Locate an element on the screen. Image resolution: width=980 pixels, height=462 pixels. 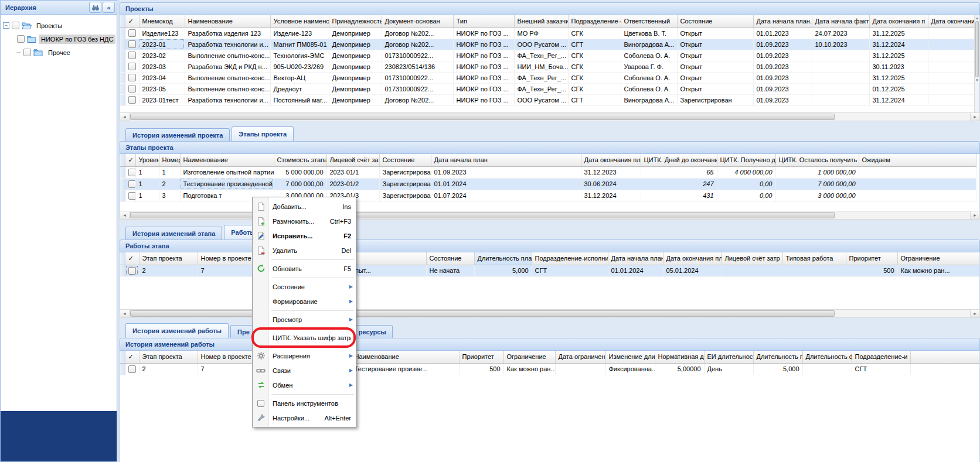
stages-horizontal-scrollbar: ◄ ► is located at coordinates (550, 215).